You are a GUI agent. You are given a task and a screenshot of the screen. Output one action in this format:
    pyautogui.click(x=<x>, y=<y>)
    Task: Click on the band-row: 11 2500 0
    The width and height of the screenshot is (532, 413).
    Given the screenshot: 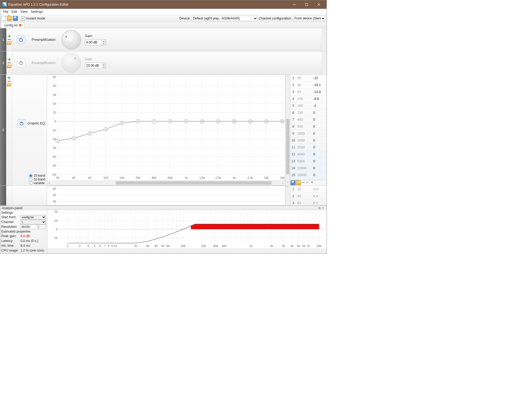 What is the action you would take?
    pyautogui.click(x=308, y=147)
    